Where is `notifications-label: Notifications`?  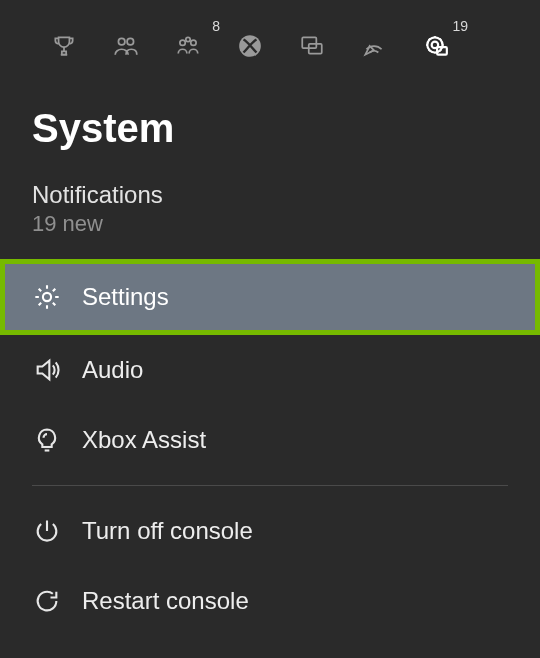 notifications-label: Notifications is located at coordinates (286, 195).